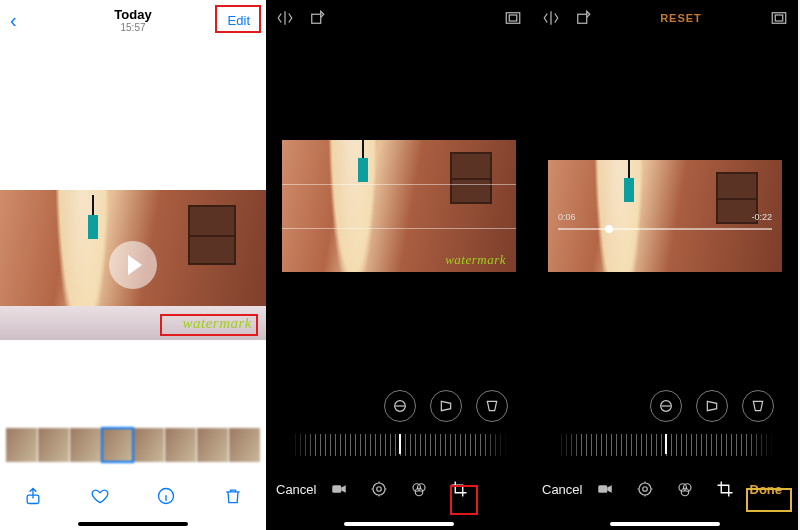 The width and height of the screenshot is (800, 530). What do you see at coordinates (665, 229) in the screenshot?
I see `video-scrubber: 0:06 -0:22` at bounding box center [665, 229].